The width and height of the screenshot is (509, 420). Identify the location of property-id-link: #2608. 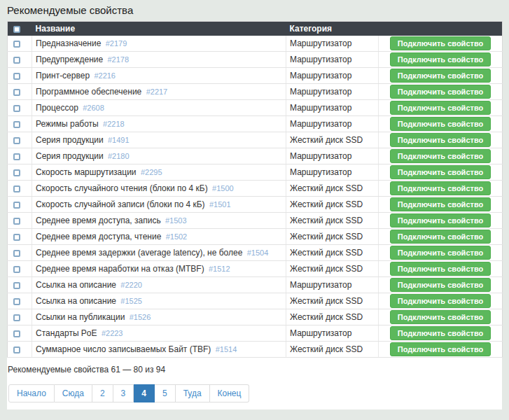
(94, 108).